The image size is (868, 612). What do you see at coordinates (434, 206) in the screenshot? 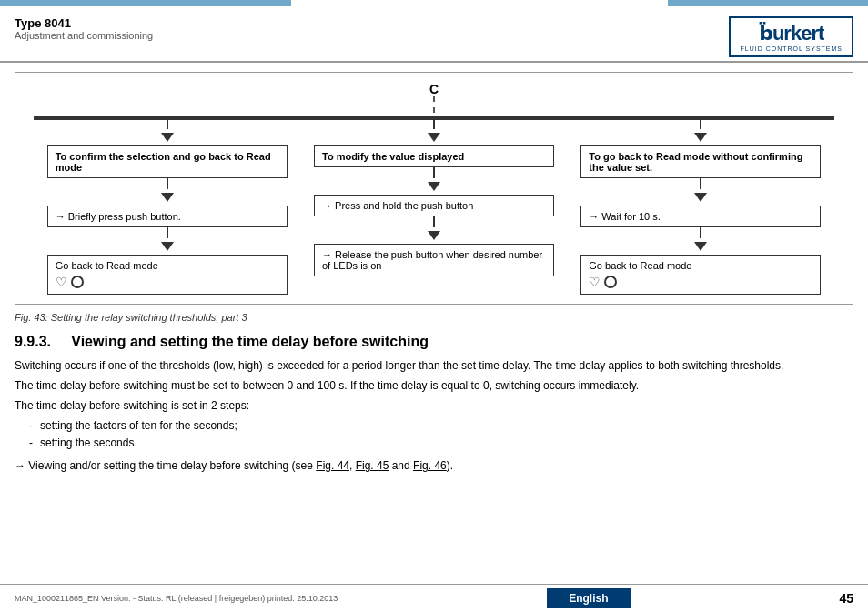
I see `col2-step1: → Press and hold the push button` at bounding box center [434, 206].